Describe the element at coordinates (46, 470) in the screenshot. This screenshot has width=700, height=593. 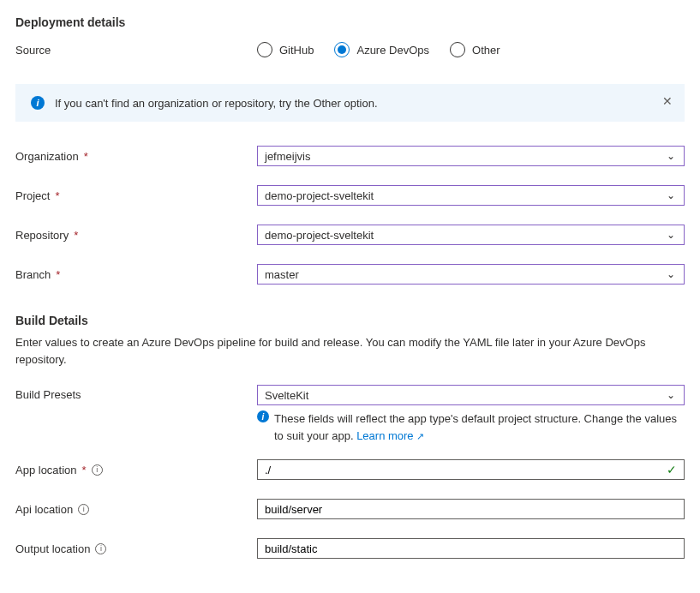
I see `app-location-label: App location` at that location.